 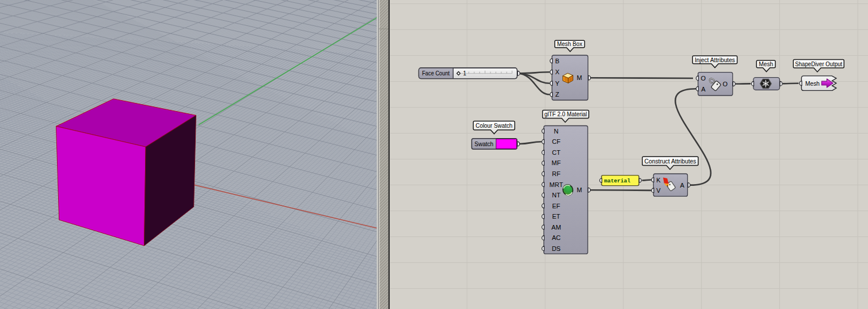 I want to click on svg-text: ShapeDiver Output, so click(x=818, y=64).